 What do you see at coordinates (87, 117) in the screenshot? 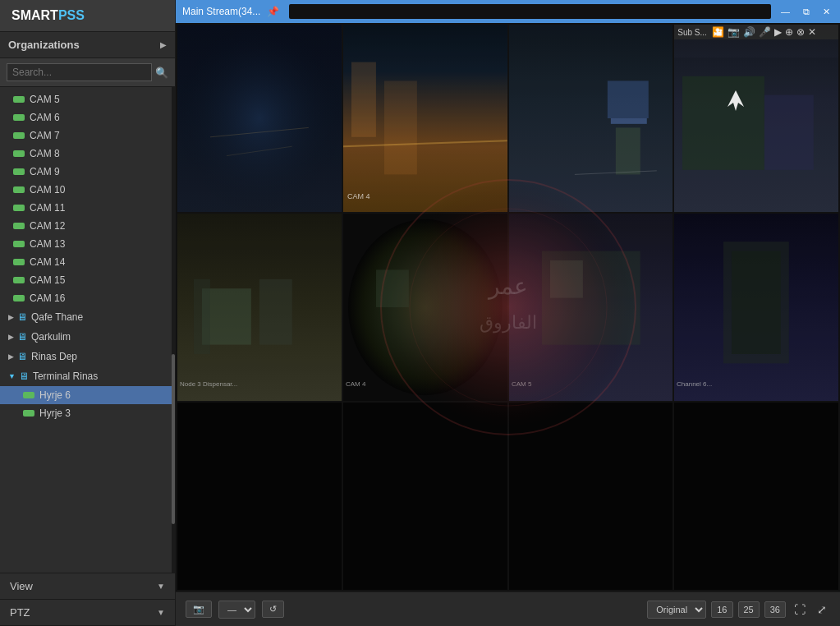
I see `cam-item-cam6: CAM 6` at bounding box center [87, 117].